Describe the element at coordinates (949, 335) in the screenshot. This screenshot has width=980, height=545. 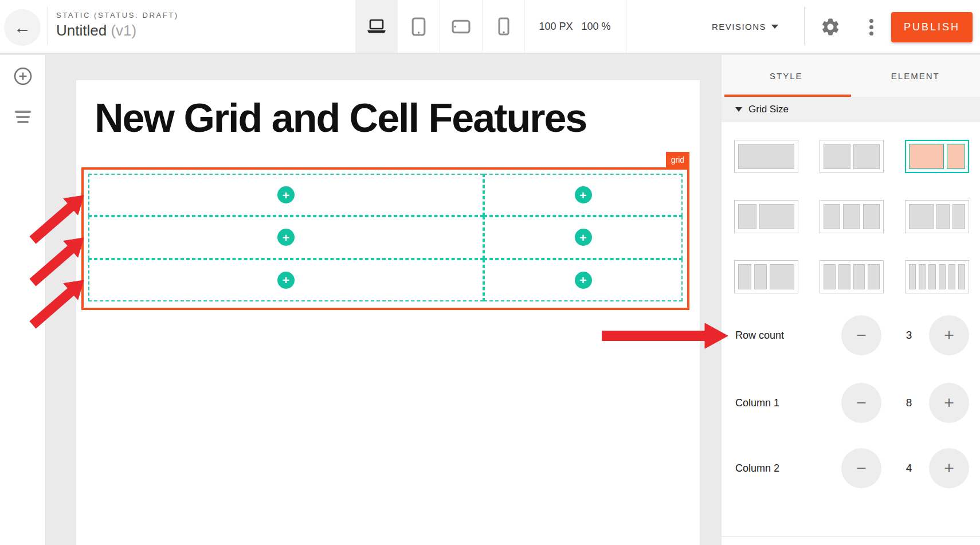
I see `row-count-increment-button: +` at that location.